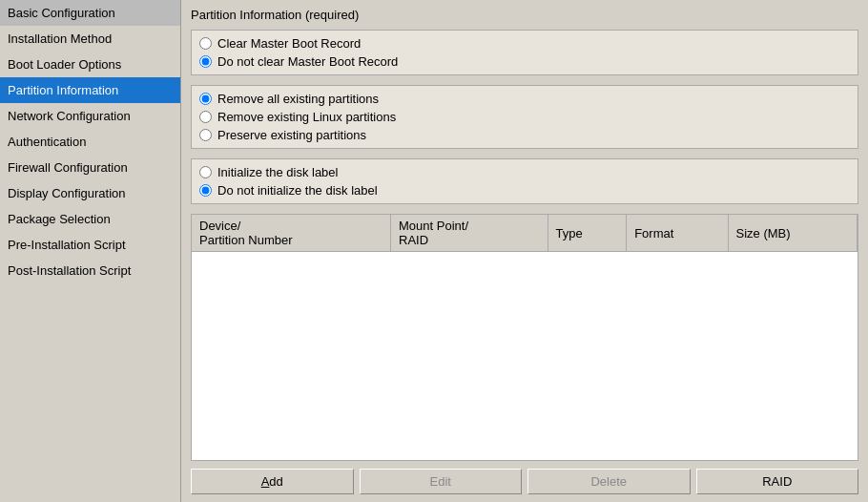 This screenshot has width=868, height=502. Describe the element at coordinates (90, 244) in the screenshot. I see `sidebar-item-pre-installation-script: Pre-Installation Script` at that location.